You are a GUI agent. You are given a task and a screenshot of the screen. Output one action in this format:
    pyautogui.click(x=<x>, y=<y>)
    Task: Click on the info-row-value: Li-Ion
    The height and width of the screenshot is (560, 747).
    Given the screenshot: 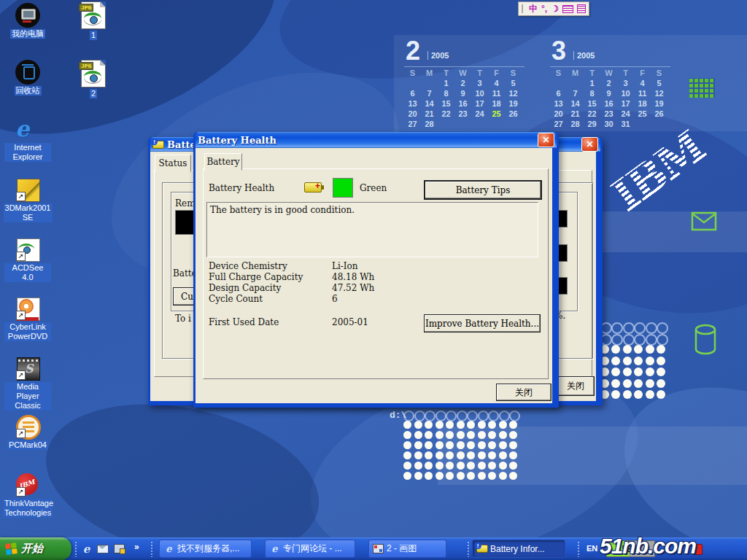 What is the action you would take?
    pyautogui.click(x=345, y=267)
    